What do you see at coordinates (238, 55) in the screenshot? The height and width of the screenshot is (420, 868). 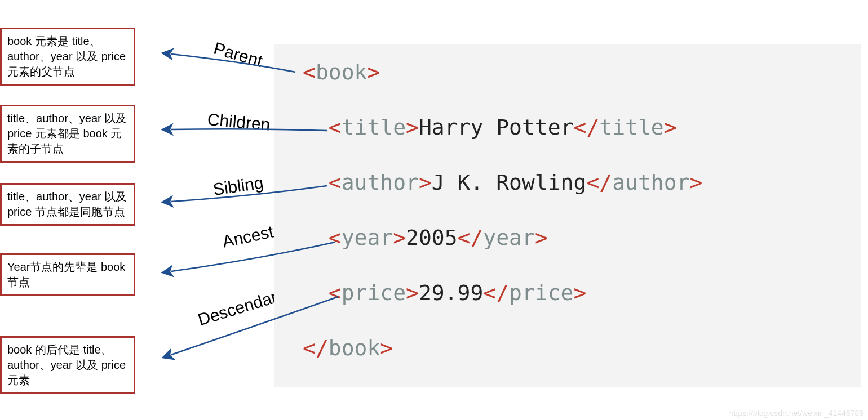 I see `label-parent: Parent` at bounding box center [238, 55].